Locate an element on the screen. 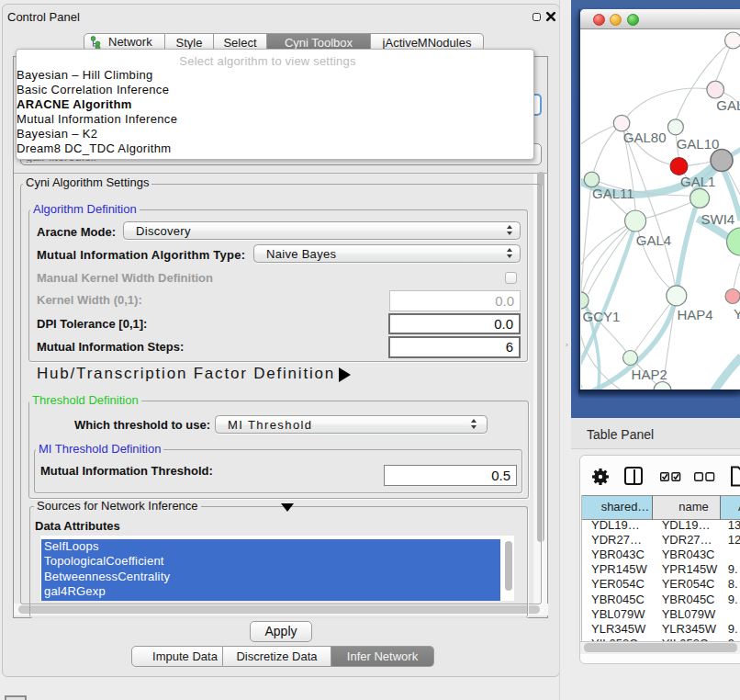 Image resolution: width=740 pixels, height=700 pixels. svg-text: GCY1 is located at coordinates (600, 316).